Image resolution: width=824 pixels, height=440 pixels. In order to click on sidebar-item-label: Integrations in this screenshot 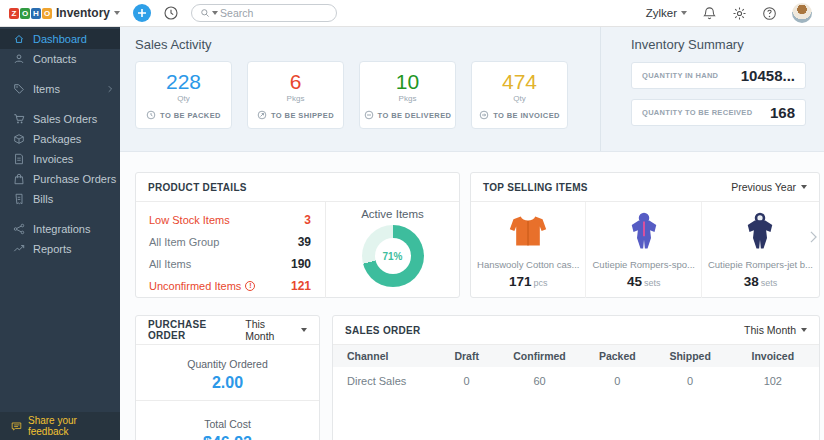, I will do `click(62, 229)`.